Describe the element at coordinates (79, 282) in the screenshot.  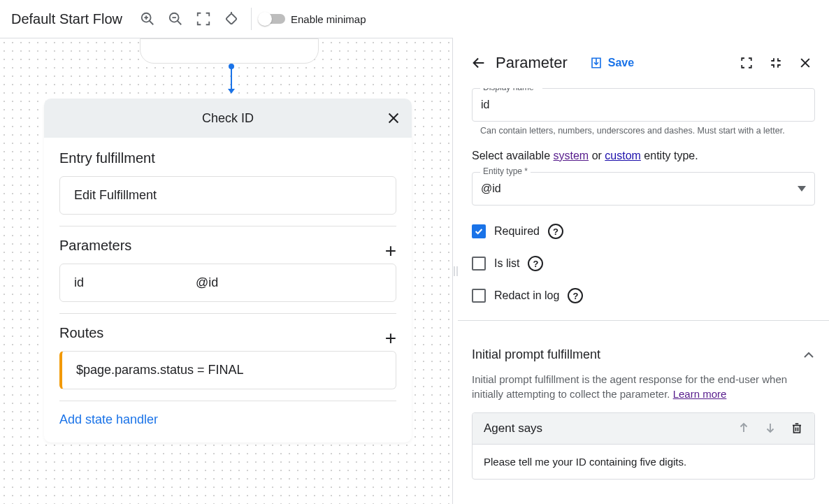
I see `param-name: id` at that location.